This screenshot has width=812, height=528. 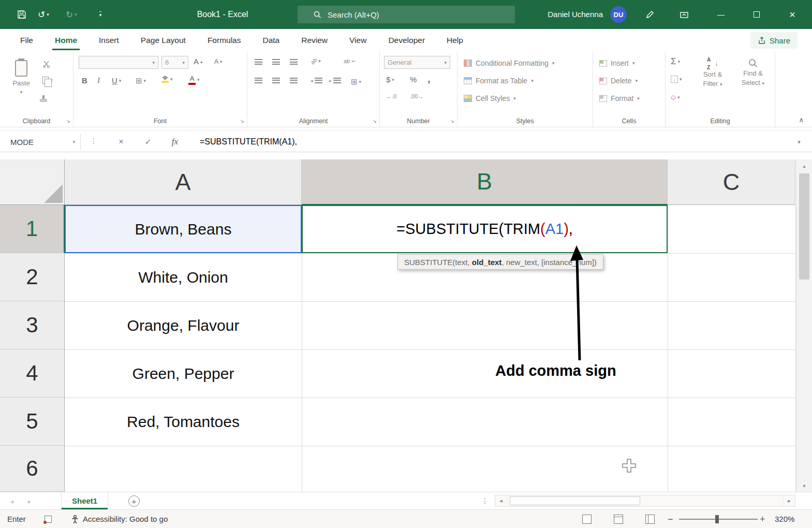 What do you see at coordinates (804, 227) in the screenshot?
I see `vertical-scrollbar-thumb` at bounding box center [804, 227].